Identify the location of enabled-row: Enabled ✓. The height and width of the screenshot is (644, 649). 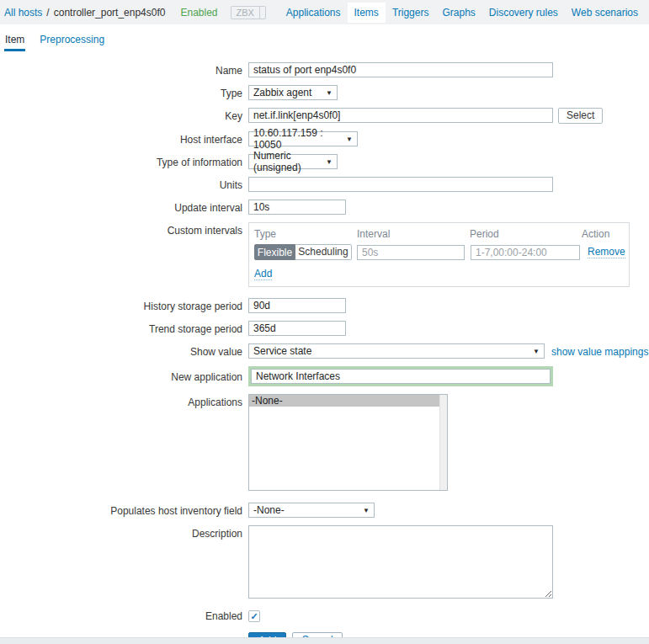
(325, 616).